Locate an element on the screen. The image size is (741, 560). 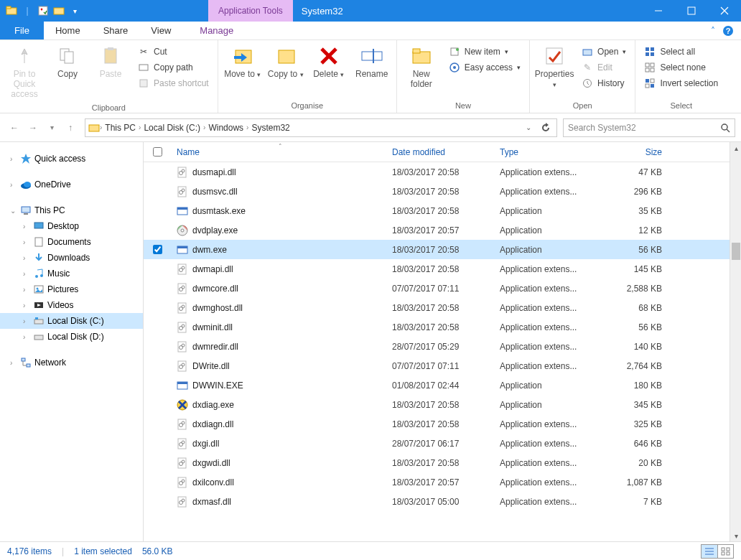
file-row: dwmghost.dll18/03/2017 20:58Application … is located at coordinates (442, 307).